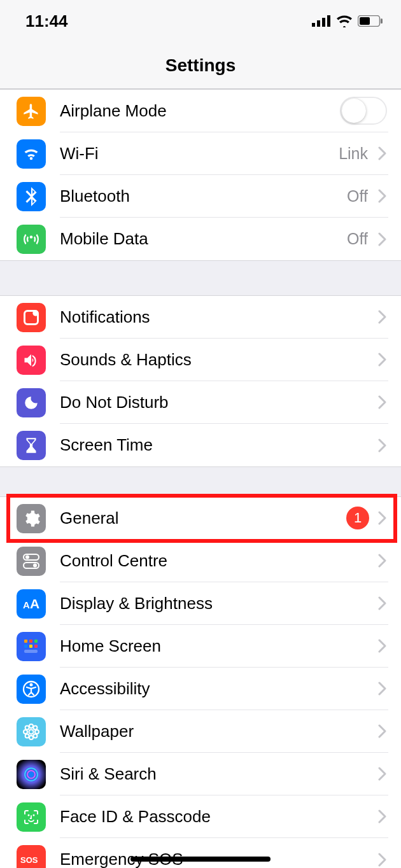 This screenshot has height=868, width=401. Describe the element at coordinates (344, 21) in the screenshot. I see `wifi-icon` at that location.